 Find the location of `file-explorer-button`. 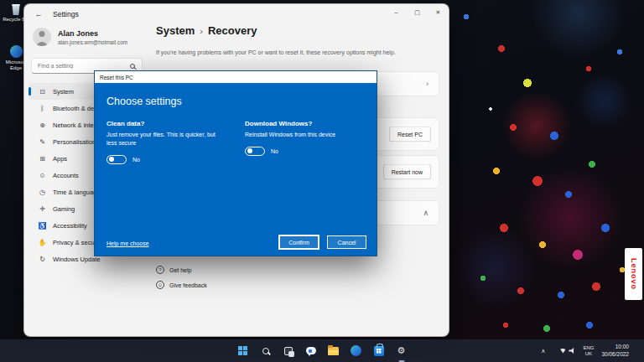

file-explorer-button is located at coordinates (334, 351).